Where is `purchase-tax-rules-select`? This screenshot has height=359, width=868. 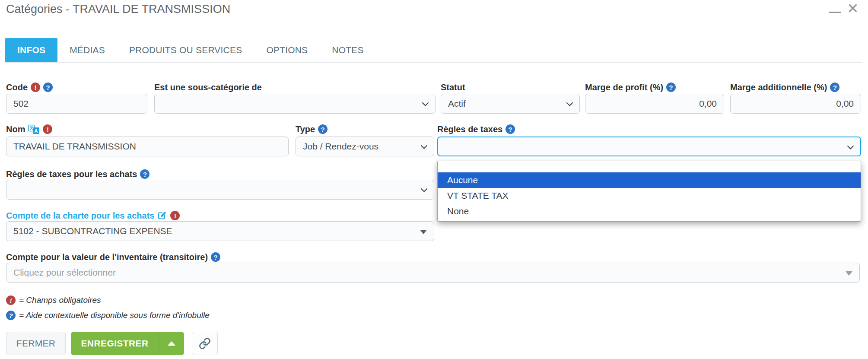 purchase-tax-rules-select is located at coordinates (220, 190).